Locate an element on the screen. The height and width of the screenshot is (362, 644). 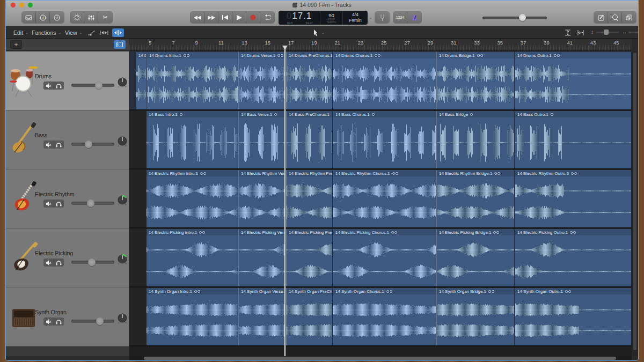
vertical-scrollbar-thumb is located at coordinates (635, 202).